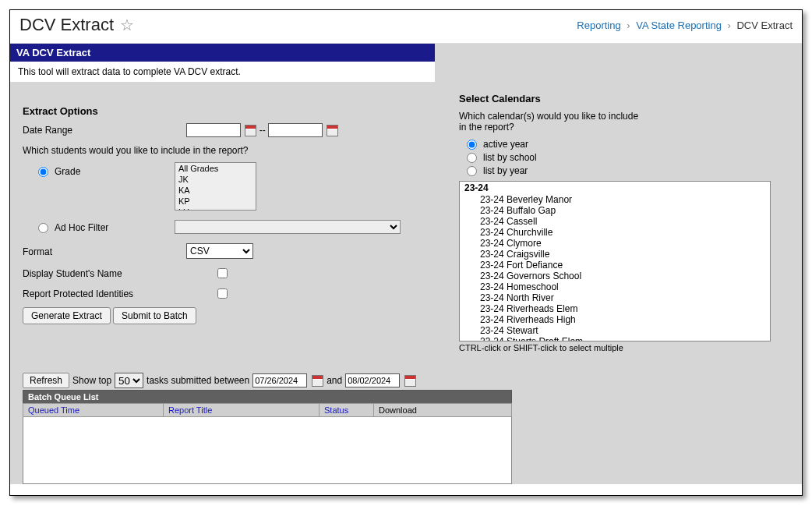 The image size is (812, 506). I want to click on active-year-row: active year, so click(623, 144).